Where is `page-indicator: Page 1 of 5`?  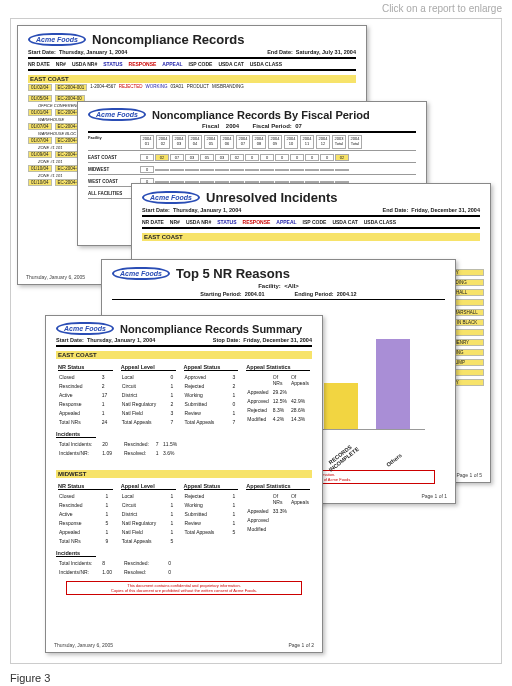 page-indicator: Page 1 of 5 is located at coordinates (469, 475).